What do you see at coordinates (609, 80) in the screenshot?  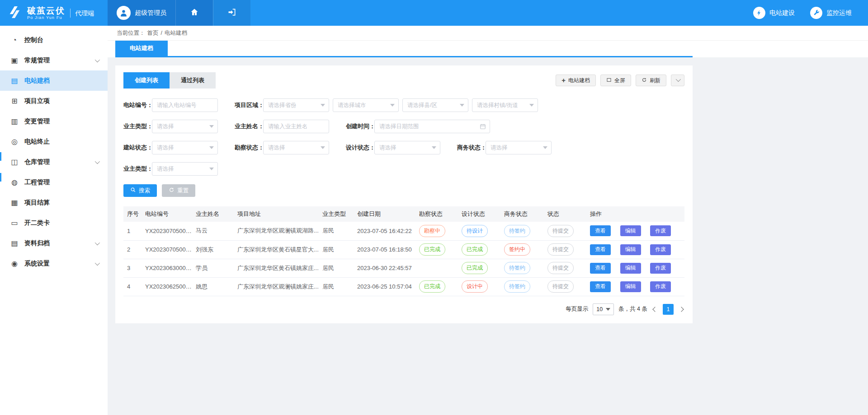 I see `fullscreen-icon` at bounding box center [609, 80].